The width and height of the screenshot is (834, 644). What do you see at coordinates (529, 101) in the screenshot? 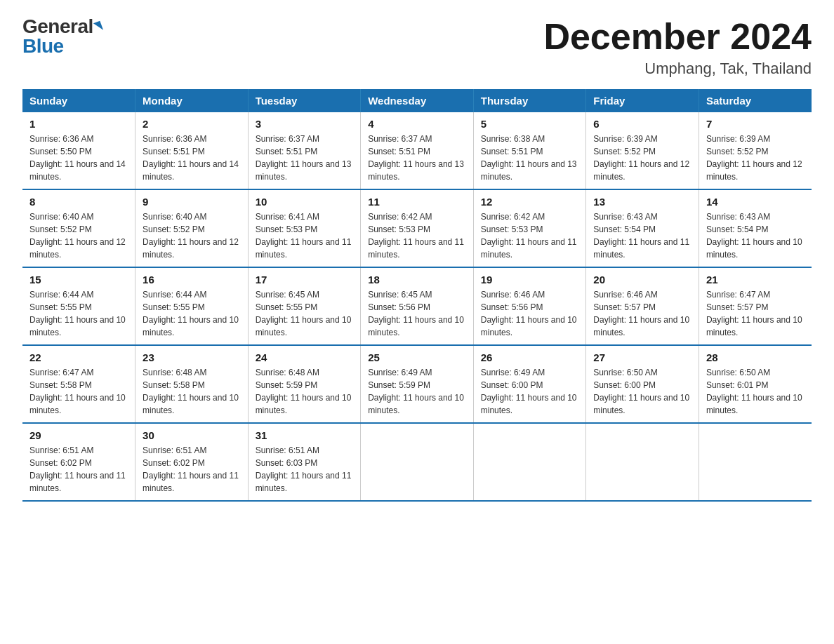
I see `header-thursday: Thursday` at bounding box center [529, 101].